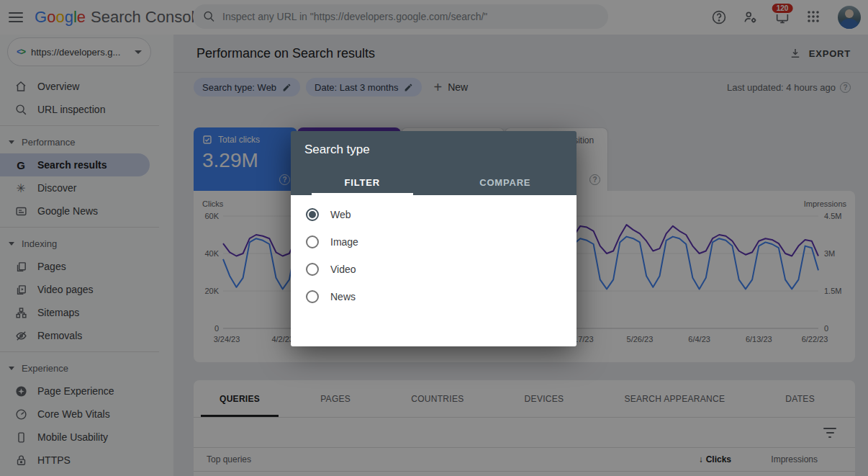  What do you see at coordinates (344, 242) in the screenshot?
I see `option-label: Image` at bounding box center [344, 242].